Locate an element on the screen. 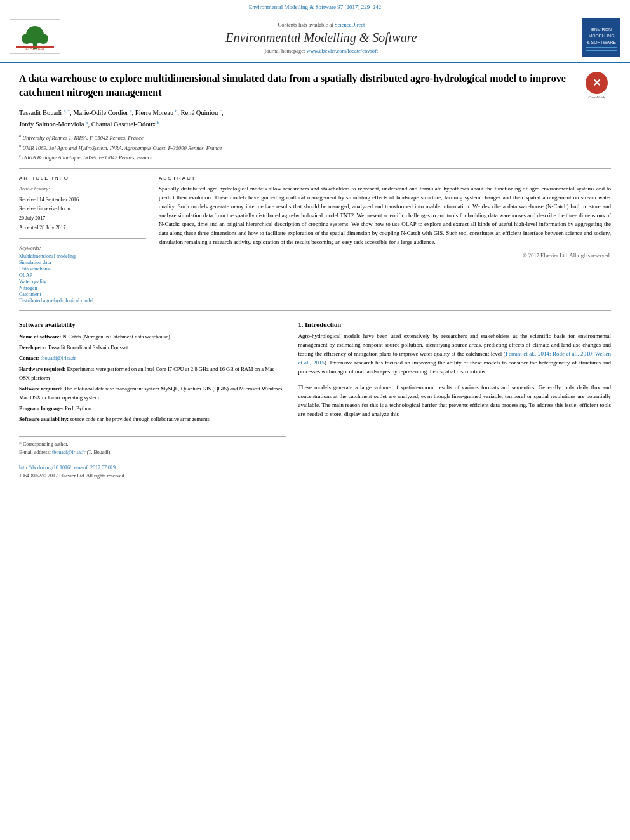 Image resolution: width=630 pixels, height=840 pixels. footnote-corresponding: * Corresponding author. is located at coordinates (152, 444).